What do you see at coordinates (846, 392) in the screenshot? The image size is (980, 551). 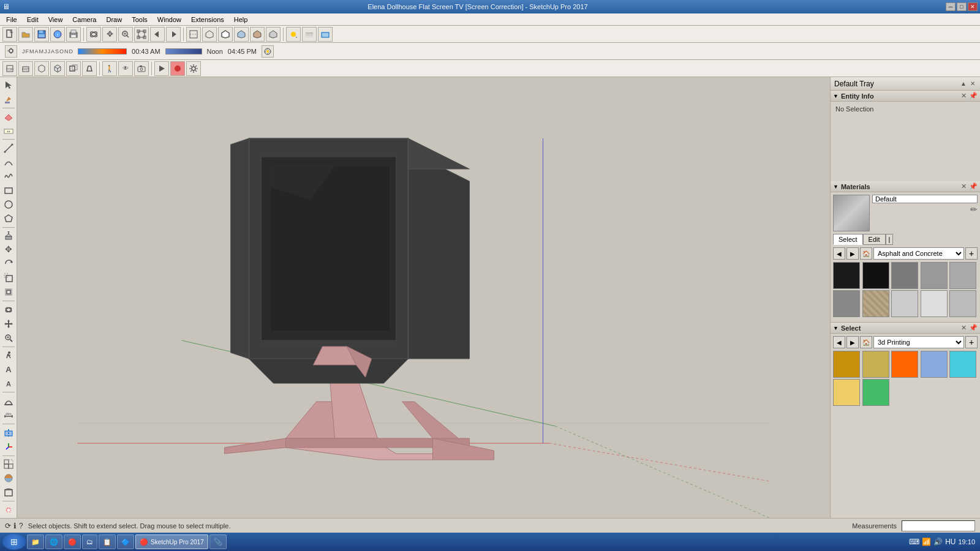 I see `swatch-3d-yellow` at bounding box center [846, 392].